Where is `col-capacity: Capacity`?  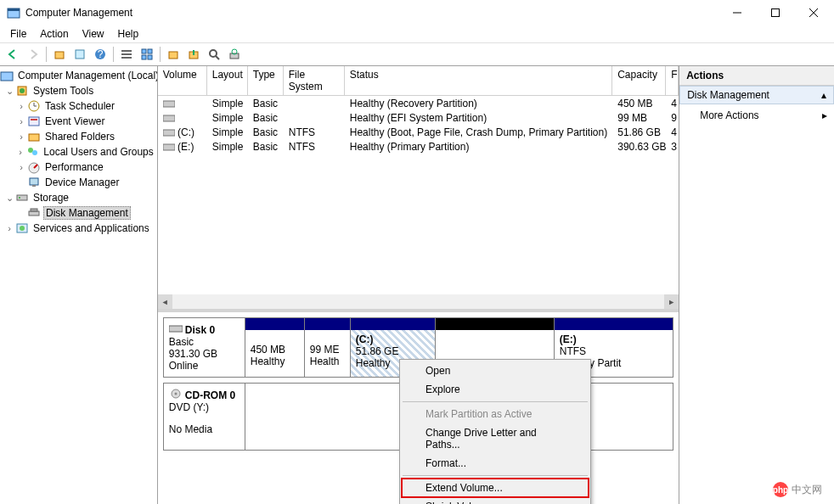
col-capacity: Capacity is located at coordinates (639, 81).